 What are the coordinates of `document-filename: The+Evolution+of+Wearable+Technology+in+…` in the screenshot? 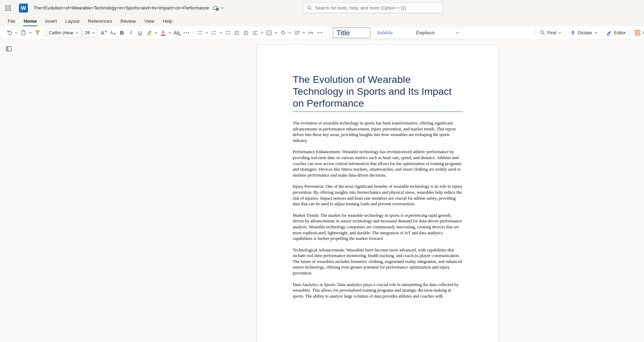 It's located at (121, 8).